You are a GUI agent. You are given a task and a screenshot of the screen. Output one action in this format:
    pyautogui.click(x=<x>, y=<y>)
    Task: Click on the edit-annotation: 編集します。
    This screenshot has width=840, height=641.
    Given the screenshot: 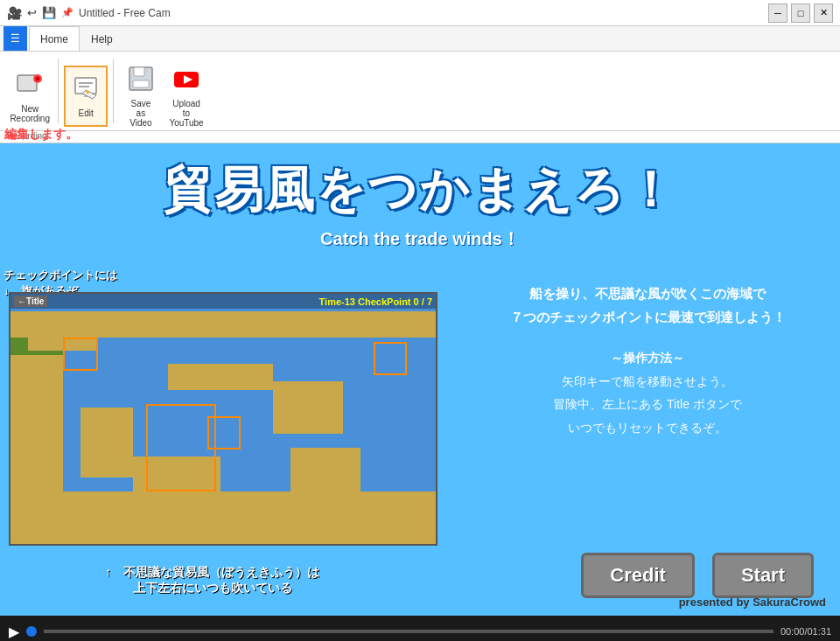 What is the action you would take?
    pyautogui.click(x=41, y=135)
    